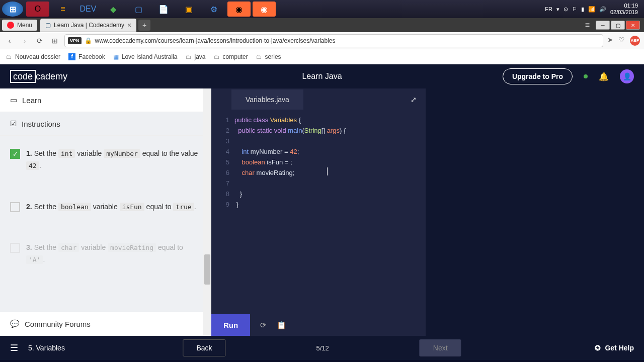  I want to click on lock-icon: 🔒, so click(89, 41).